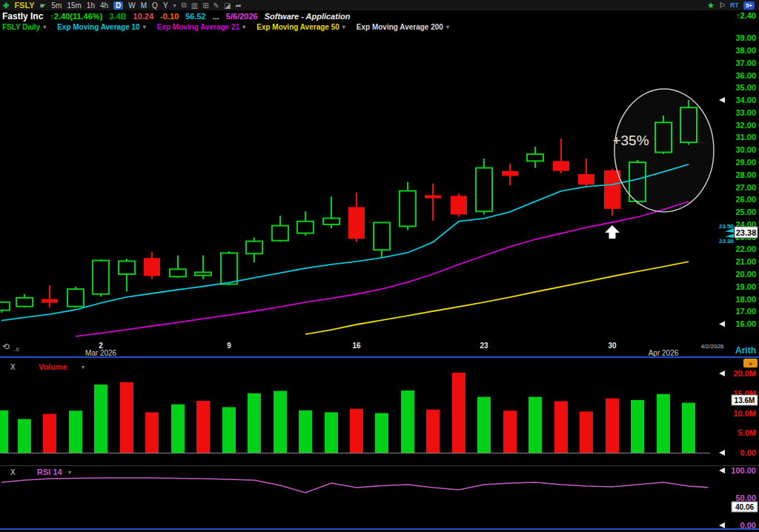 Image resolution: width=759 pixels, height=532 pixels. What do you see at coordinates (166, 6) in the screenshot?
I see `timeframe-y: Y` at bounding box center [166, 6].